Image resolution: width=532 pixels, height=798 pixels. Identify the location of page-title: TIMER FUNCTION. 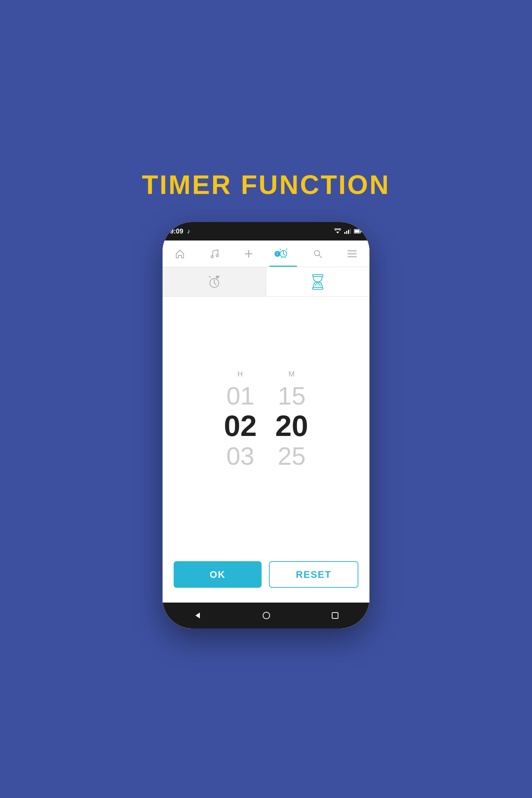
(266, 185).